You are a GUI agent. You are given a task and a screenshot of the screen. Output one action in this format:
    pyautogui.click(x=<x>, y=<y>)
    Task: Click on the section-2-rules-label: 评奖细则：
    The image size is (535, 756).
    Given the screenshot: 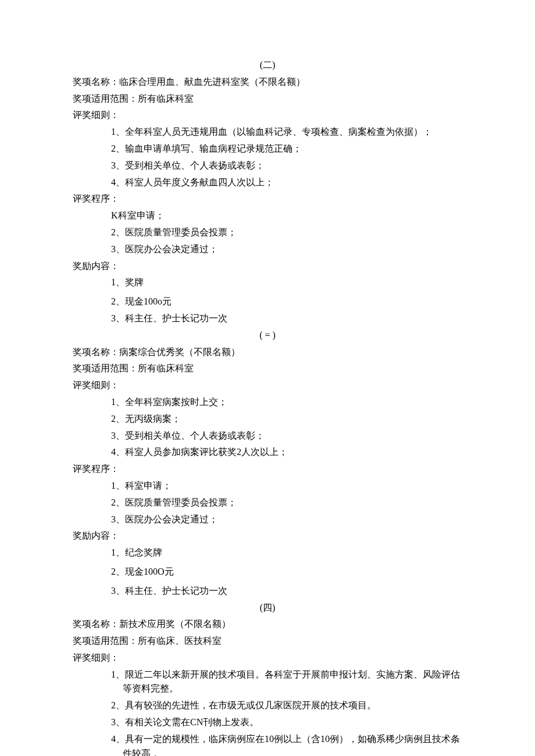 What is the action you would take?
    pyautogui.click(x=268, y=115)
    